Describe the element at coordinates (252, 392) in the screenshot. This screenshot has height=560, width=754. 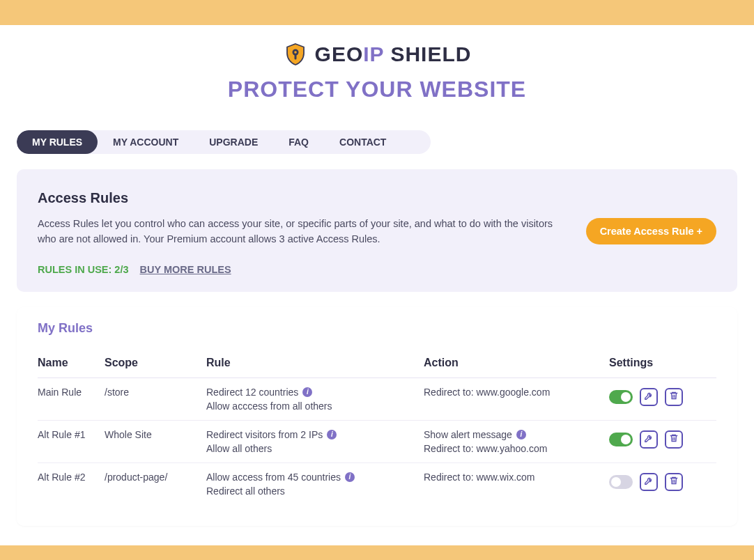
I see `rule-line: Redirect 12 countries` at that location.